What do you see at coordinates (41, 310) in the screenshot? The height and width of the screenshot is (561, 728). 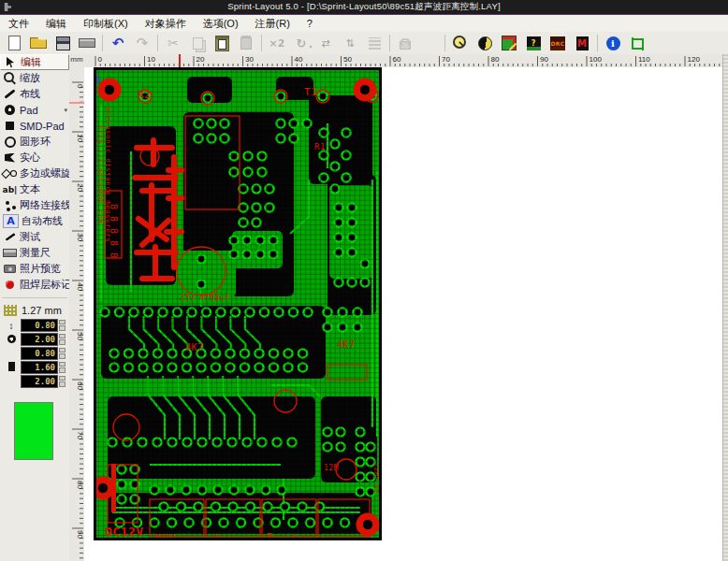 I see `grid-size-label: 1.27 mm` at bounding box center [41, 310].